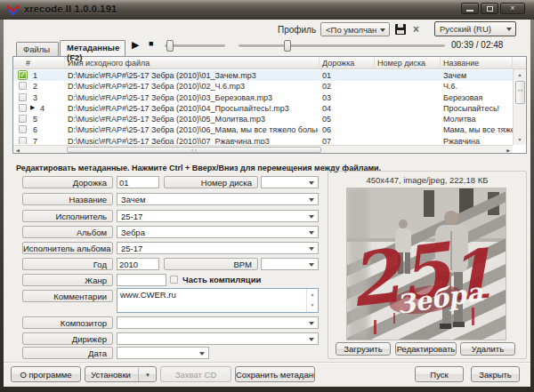 The image size is (534, 392). Describe the element at coordinates (217, 323) in the screenshot. I see `composer-select` at that location.